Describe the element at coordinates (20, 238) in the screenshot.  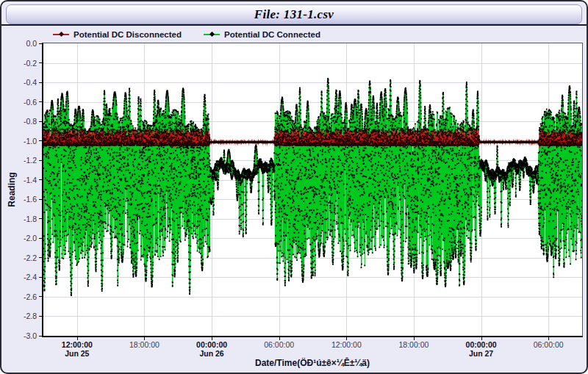
I see `y-tick-label: -2.0` at that location.